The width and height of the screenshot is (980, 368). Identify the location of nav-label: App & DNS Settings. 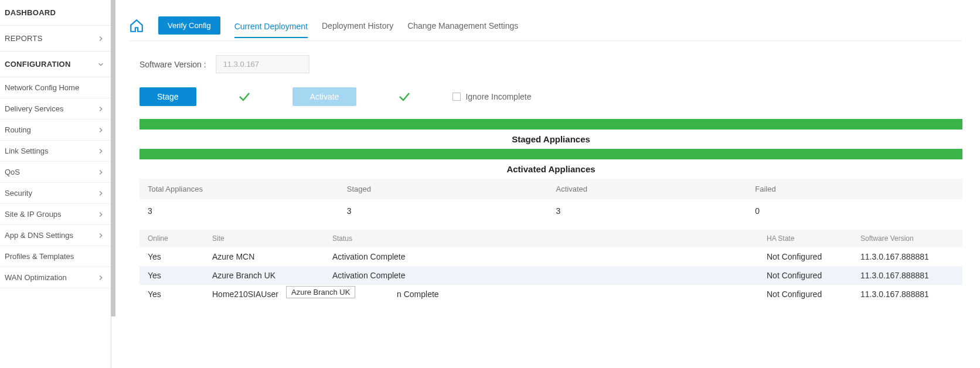
(39, 236).